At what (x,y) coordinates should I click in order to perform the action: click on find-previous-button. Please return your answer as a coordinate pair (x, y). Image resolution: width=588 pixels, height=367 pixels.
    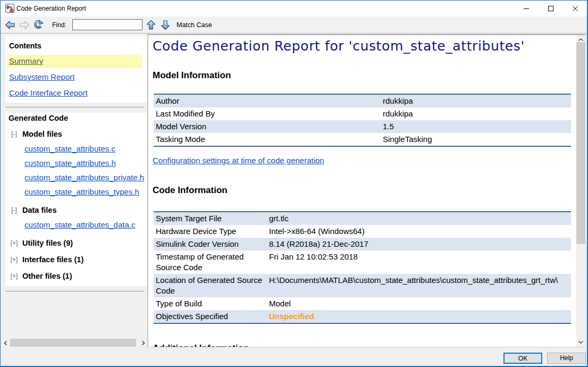
    Looking at the image, I should click on (151, 25).